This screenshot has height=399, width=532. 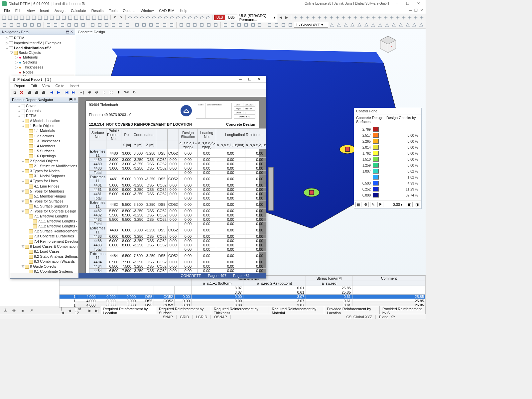 What do you see at coordinates (410, 204) in the screenshot?
I see `cp-btn-a: ◧` at bounding box center [410, 204].